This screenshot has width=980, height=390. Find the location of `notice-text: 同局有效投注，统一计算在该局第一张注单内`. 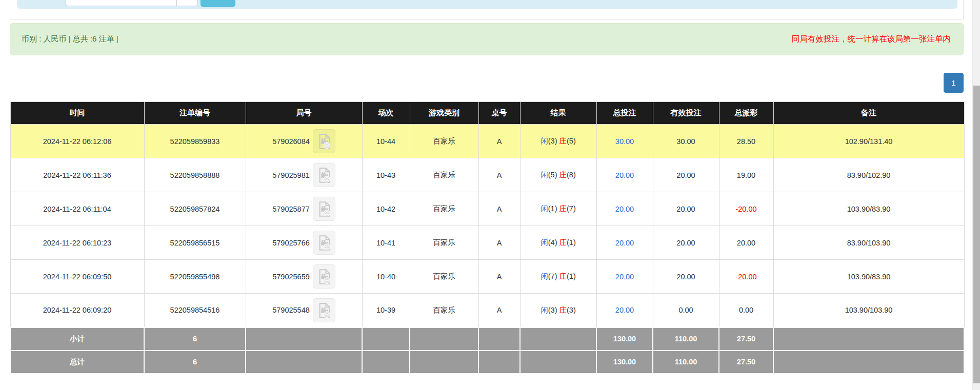

notice-text: 同局有效投注，统一计算在该局第一张注单内 is located at coordinates (871, 39).